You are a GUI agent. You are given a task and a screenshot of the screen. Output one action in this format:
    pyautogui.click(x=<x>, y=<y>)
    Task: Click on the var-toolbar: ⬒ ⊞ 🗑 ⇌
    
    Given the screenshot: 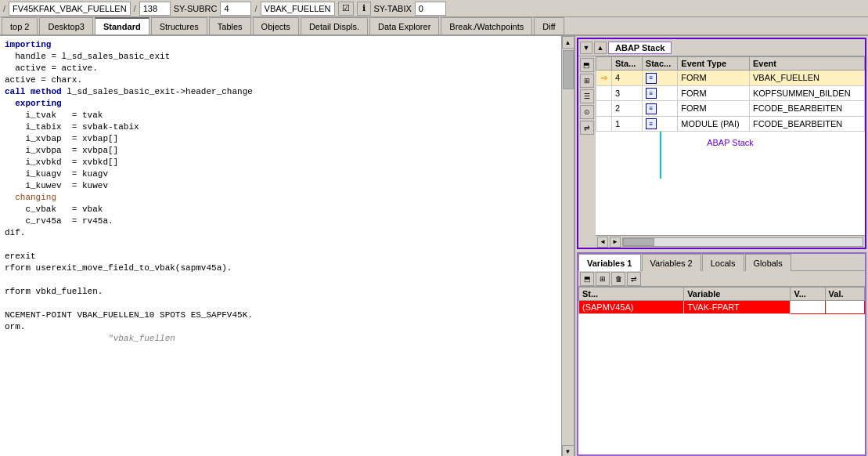 What is the action you would take?
    pyautogui.click(x=722, y=279)
    